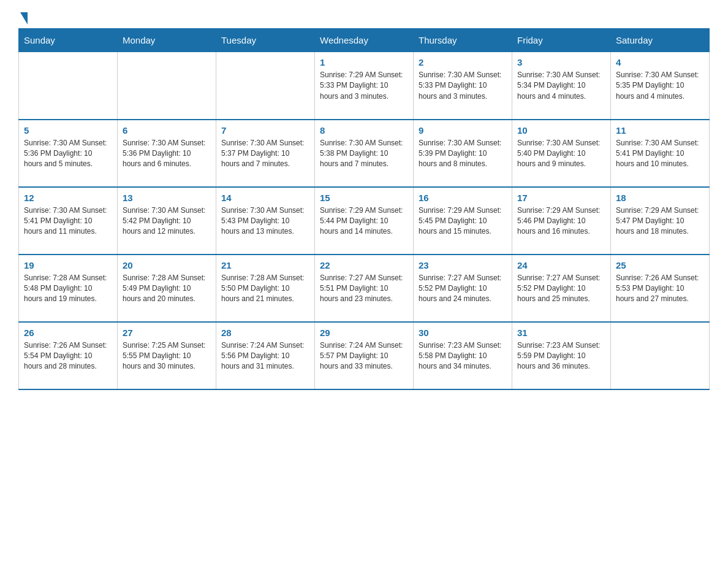 Image resolution: width=728 pixels, height=563 pixels. Describe the element at coordinates (266, 153) in the screenshot. I see `calendar-cell: 7Sunrise: 7:30 AM Sunset: 5:37 PM Daylig…` at that location.